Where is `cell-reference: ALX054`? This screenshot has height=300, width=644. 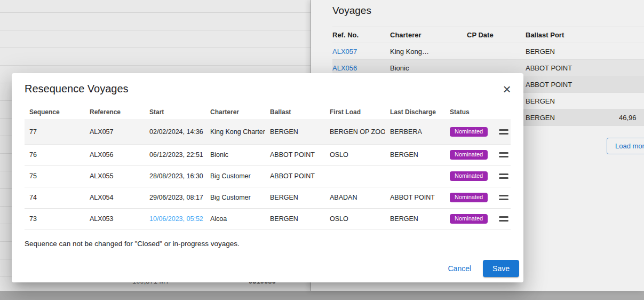
cell-reference: ALX054 is located at coordinates (115, 198).